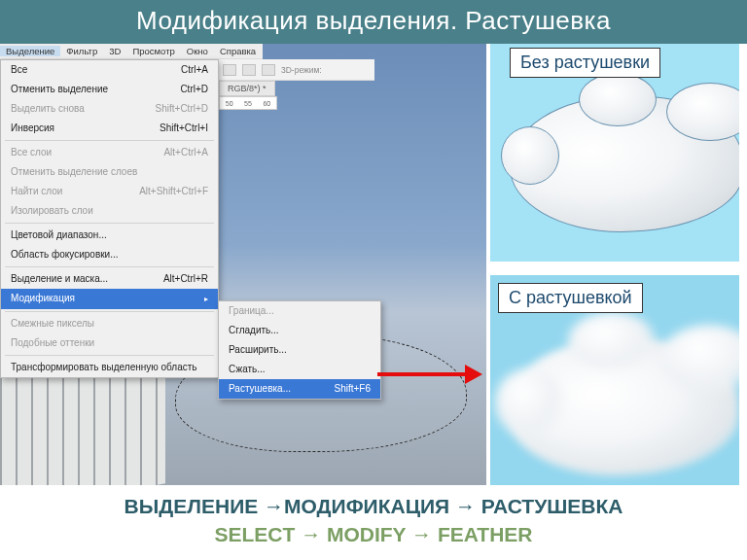 The width and height of the screenshot is (747, 560). Describe the element at coordinates (109, 299) in the screenshot. I see `menu-item: Модификация` at that location.